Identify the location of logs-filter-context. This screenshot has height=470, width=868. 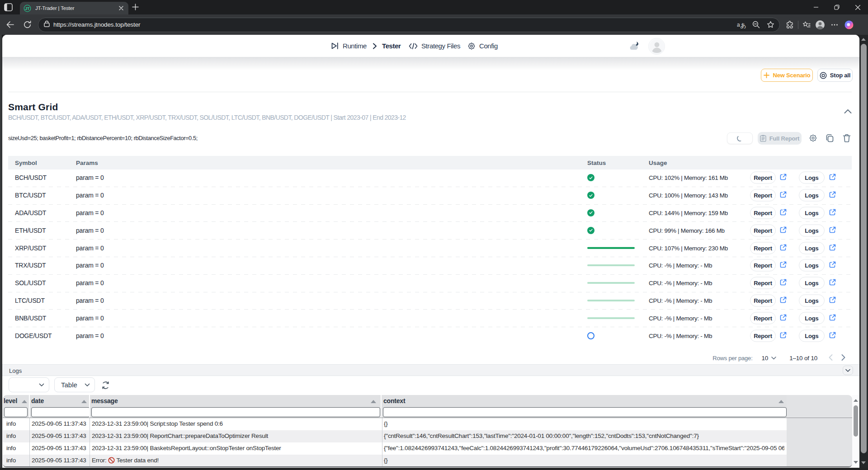
(585, 412).